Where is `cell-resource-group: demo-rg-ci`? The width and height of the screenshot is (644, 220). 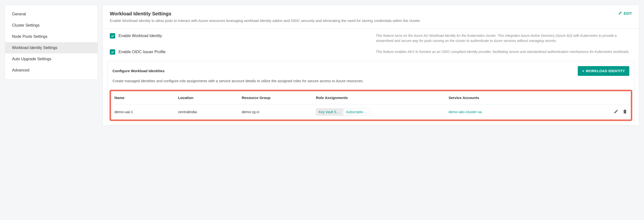 cell-resource-group: demo-rg-ci is located at coordinates (276, 112).